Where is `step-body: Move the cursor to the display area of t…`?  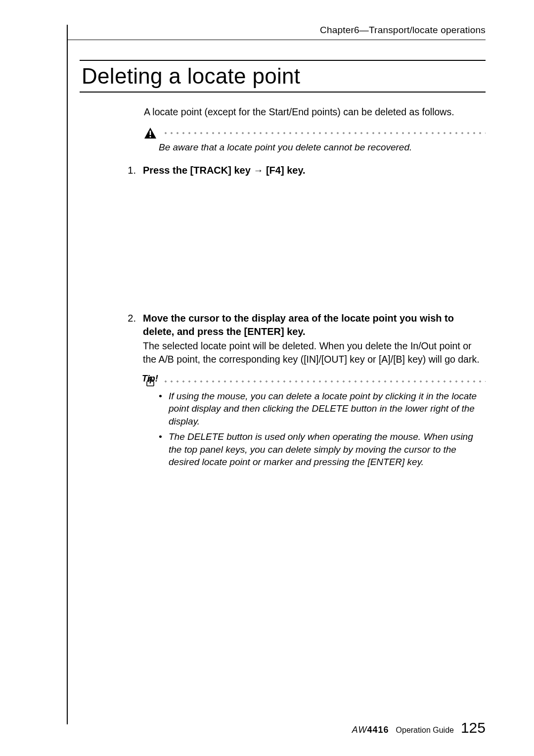
step-body: Move the cursor to the display area of t… is located at coordinates (314, 339).